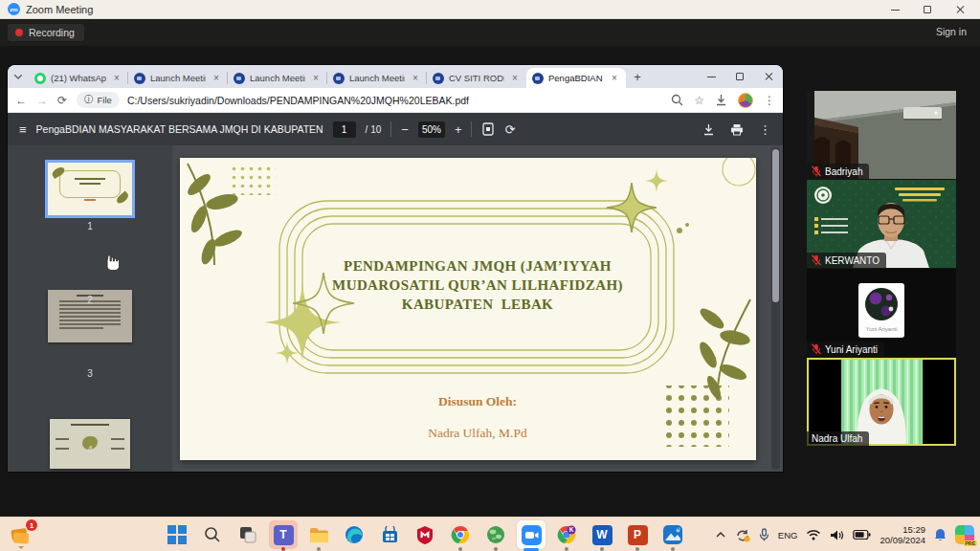 The image size is (980, 551). I want to click on close-button, so click(960, 10).